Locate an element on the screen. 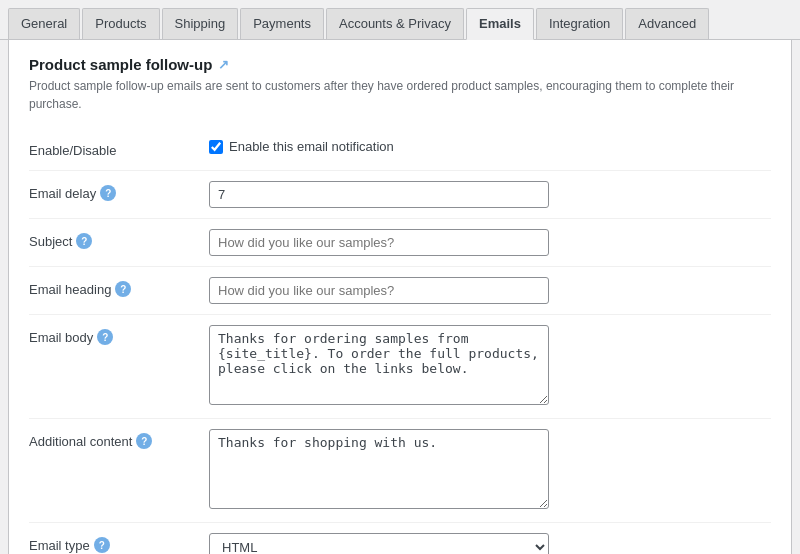 The width and height of the screenshot is (800, 554). enable-checkbox-text: Enable this email notification is located at coordinates (312, 146).